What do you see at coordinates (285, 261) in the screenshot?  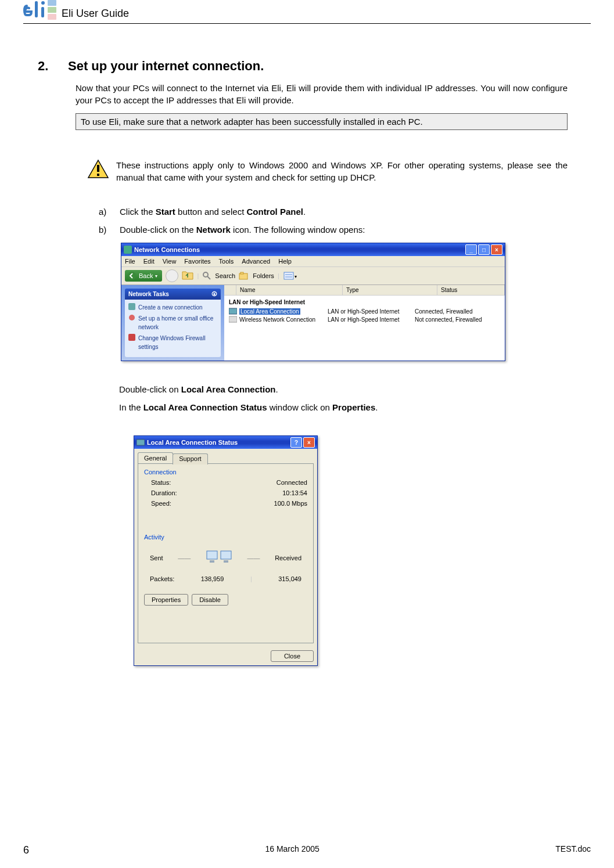 I see `menu-help: Help` at bounding box center [285, 261].